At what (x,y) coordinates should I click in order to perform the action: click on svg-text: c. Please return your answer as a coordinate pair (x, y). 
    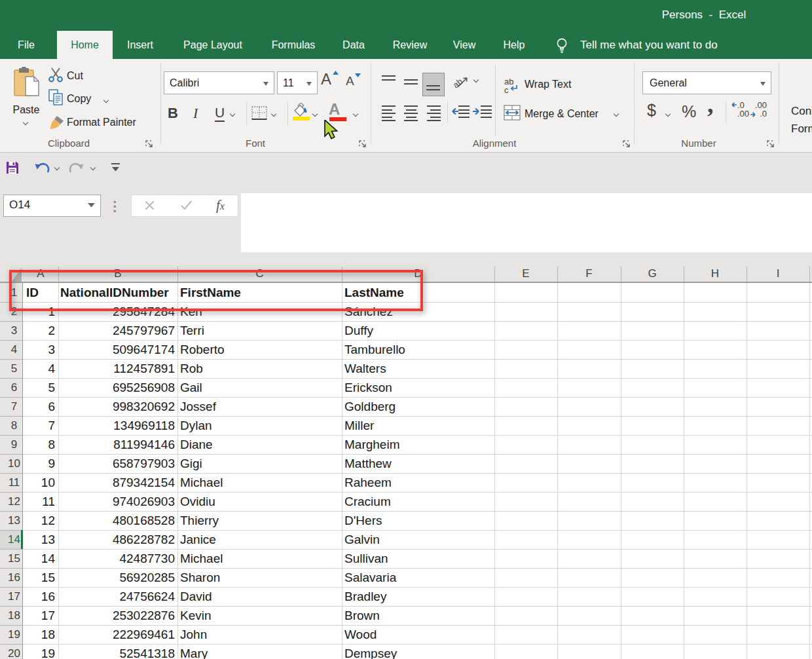
    Looking at the image, I should click on (507, 89).